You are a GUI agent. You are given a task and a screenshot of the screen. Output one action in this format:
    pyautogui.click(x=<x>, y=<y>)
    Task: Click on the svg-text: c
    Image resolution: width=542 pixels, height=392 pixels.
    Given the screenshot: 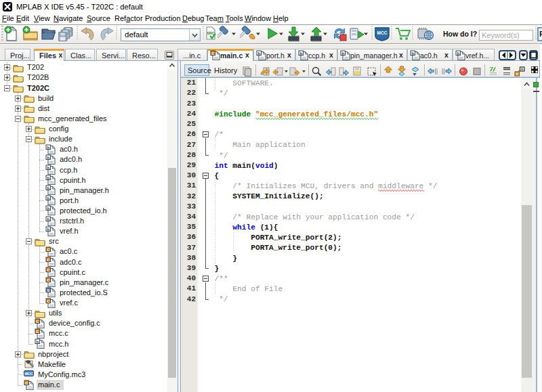 What is the action you would take?
    pyautogui.click(x=518, y=74)
    